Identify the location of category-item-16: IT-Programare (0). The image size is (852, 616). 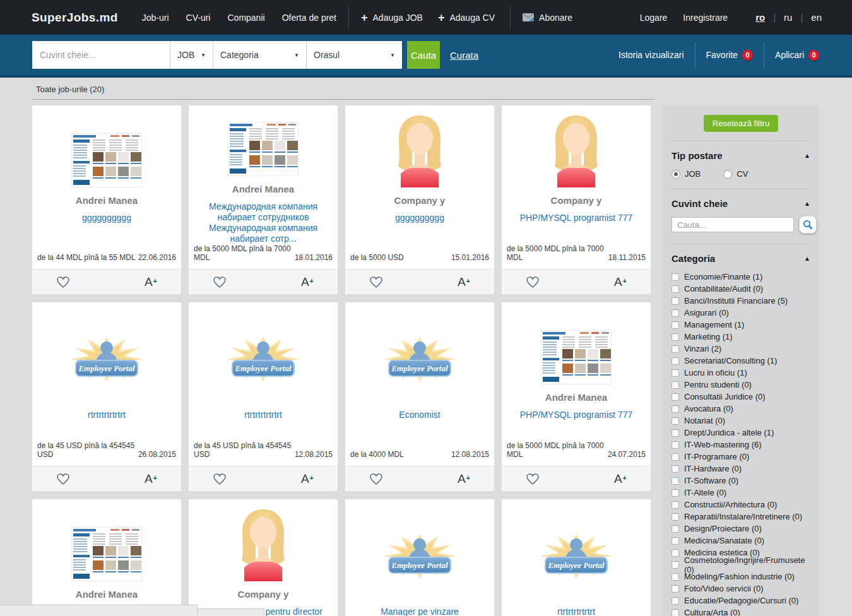
(741, 457).